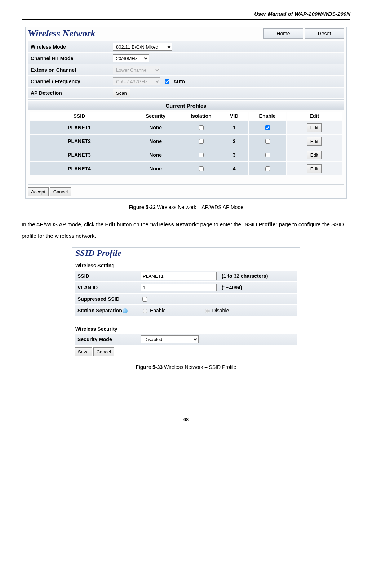  I want to click on auto-label: Auto, so click(179, 81).